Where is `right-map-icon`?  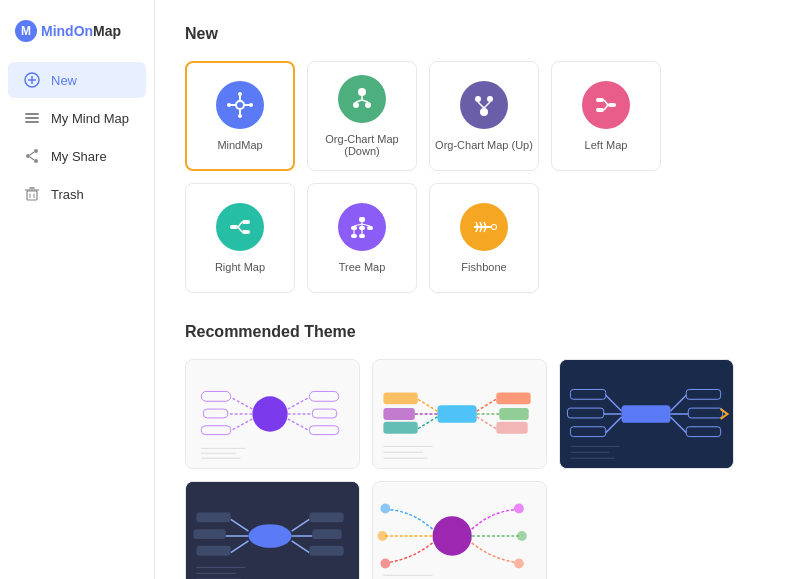 right-map-icon is located at coordinates (240, 227).